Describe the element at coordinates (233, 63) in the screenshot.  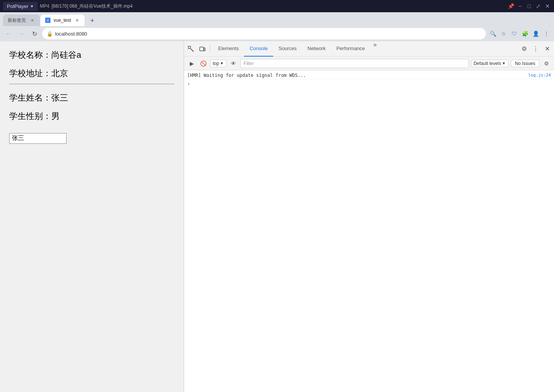
I see `console-eye-button: 👁` at that location.